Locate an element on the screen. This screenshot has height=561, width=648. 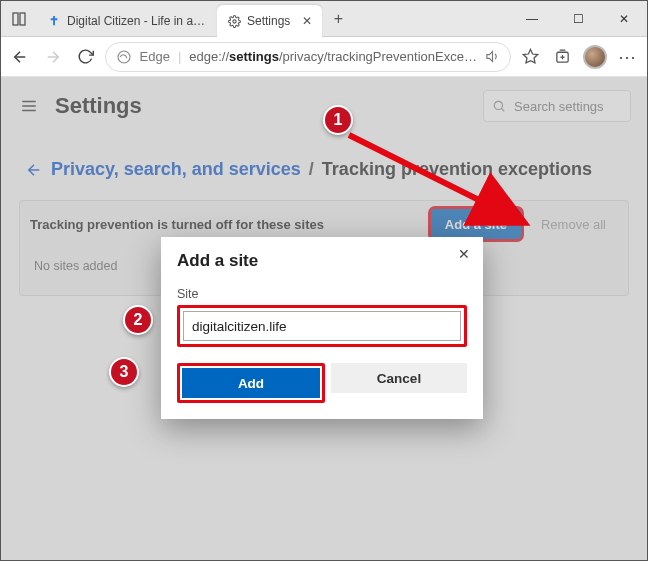
site-input is located at coordinates (322, 326).